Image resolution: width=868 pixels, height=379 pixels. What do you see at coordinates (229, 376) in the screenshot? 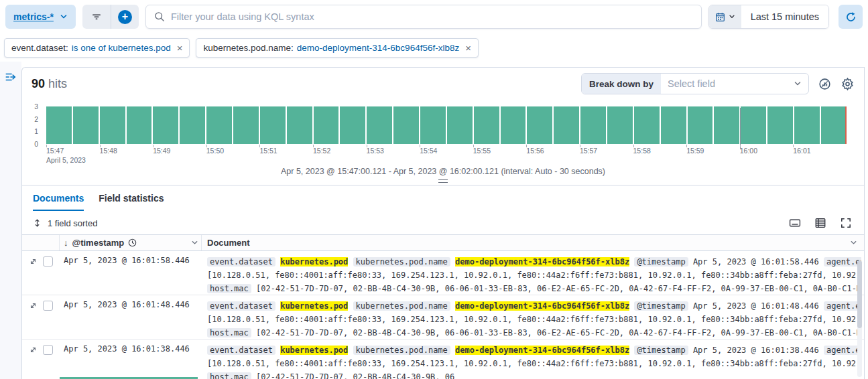
I see `field-name-chip: host.mac` at bounding box center [229, 376].